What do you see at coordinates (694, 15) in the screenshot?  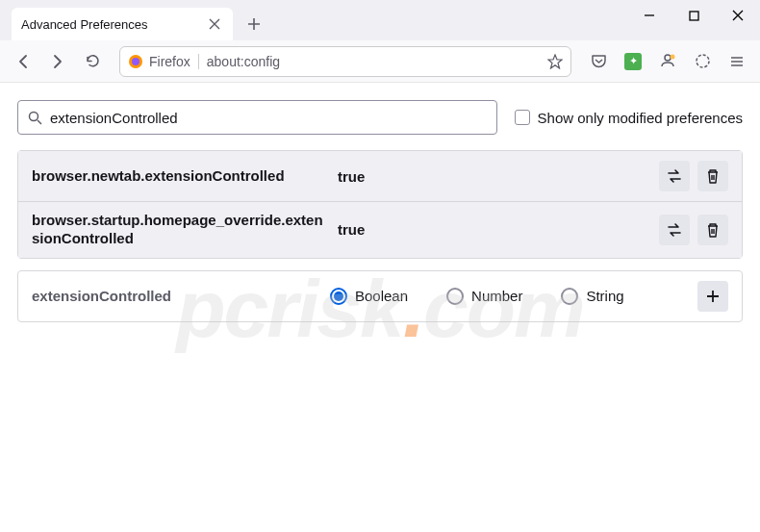 I see `window-controls` at bounding box center [694, 15].